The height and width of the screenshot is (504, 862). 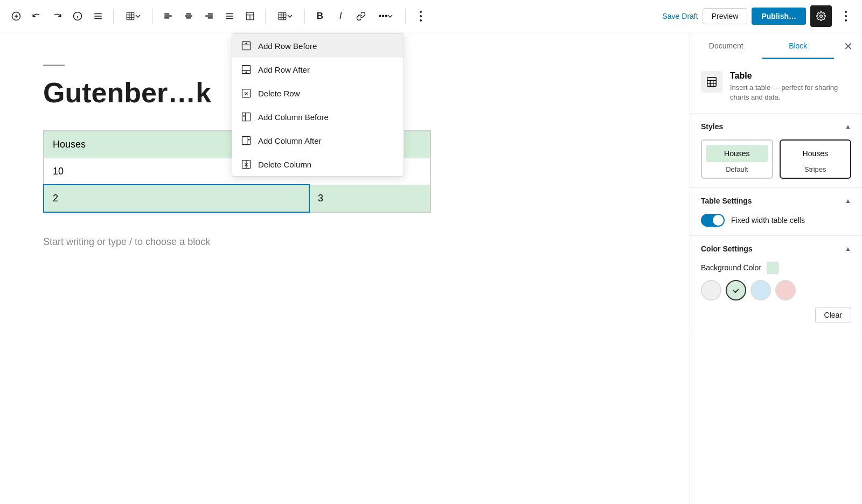 What do you see at coordinates (816, 159) in the screenshot?
I see `style-stripes-option: Houses Stripes` at bounding box center [816, 159].